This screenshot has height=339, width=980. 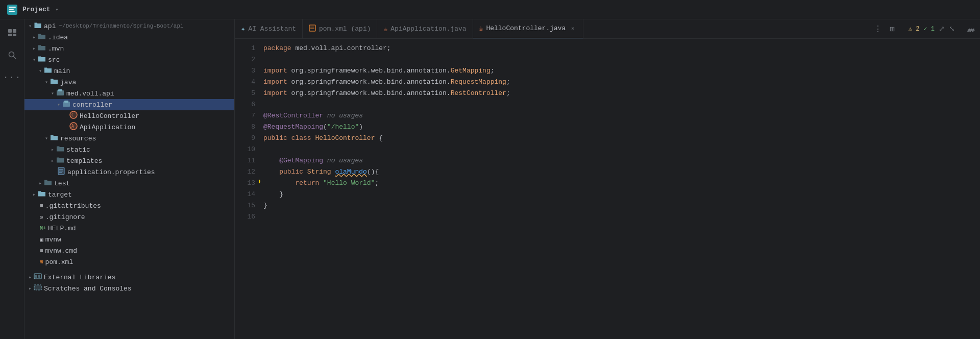 What do you see at coordinates (130, 60) in the screenshot?
I see `tree-item-src: ▾ src` at bounding box center [130, 60].